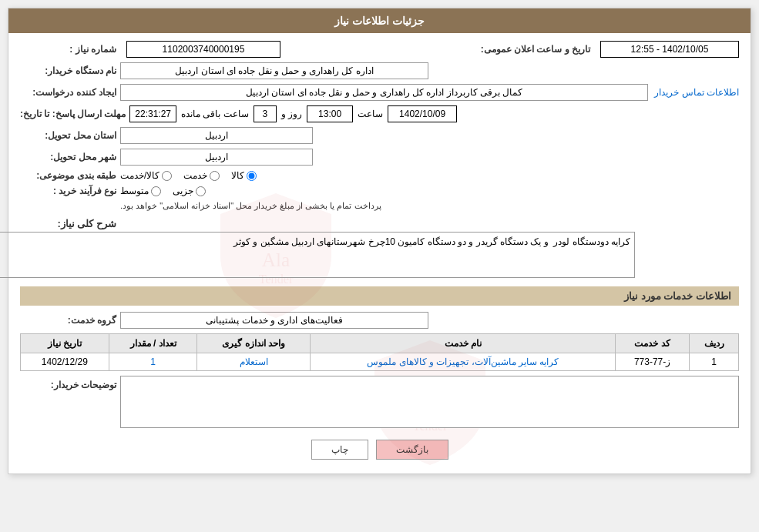 The image size is (759, 532). Describe the element at coordinates (202, 176) in the screenshot. I see `category-khadamat-option: خدمت` at that location.